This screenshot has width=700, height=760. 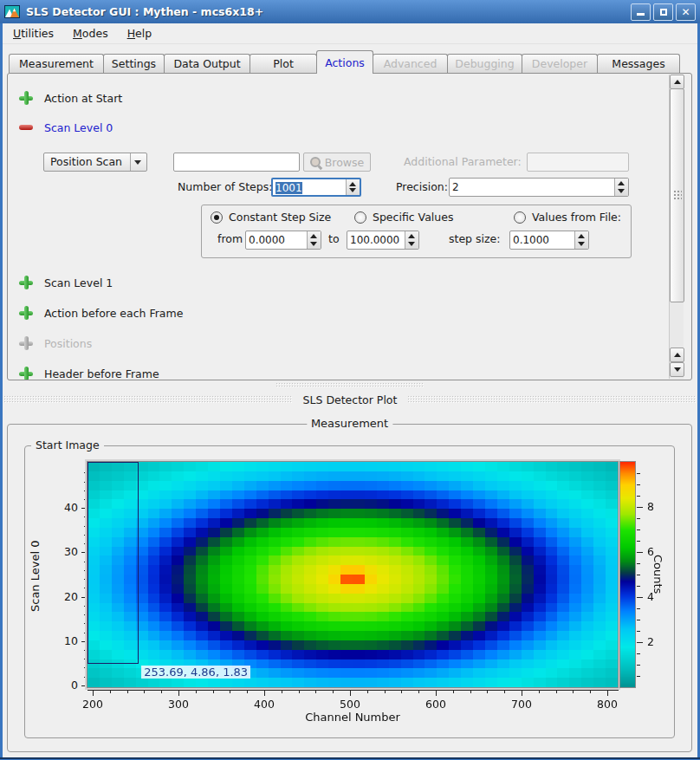 What do you see at coordinates (607, 704) in the screenshot?
I see `x-axis-tick-label: 800` at bounding box center [607, 704].